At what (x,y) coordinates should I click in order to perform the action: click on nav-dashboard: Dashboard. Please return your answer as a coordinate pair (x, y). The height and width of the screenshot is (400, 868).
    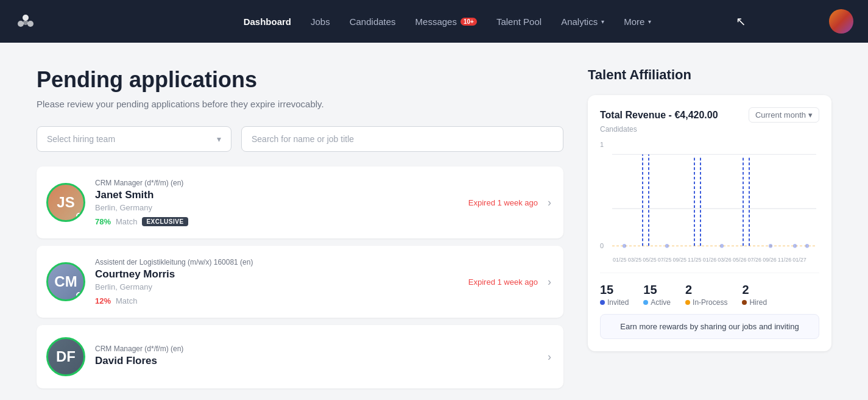
    Looking at the image, I should click on (267, 22).